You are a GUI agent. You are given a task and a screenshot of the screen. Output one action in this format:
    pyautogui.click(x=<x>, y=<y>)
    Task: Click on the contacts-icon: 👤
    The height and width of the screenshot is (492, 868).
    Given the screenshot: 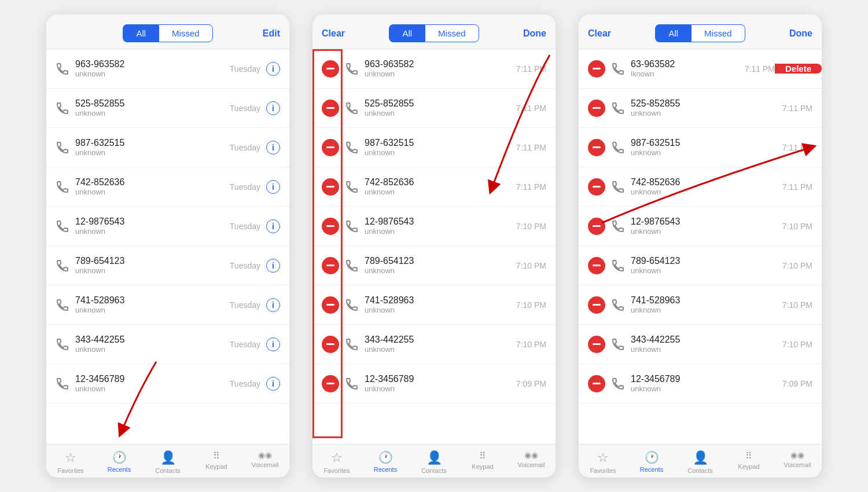 What is the action you would take?
    pyautogui.click(x=700, y=458)
    